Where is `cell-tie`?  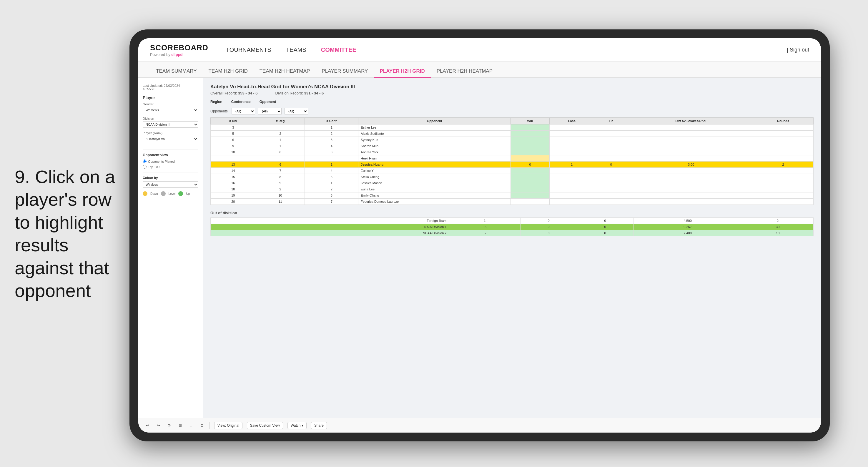
cell-tie is located at coordinates (611, 171).